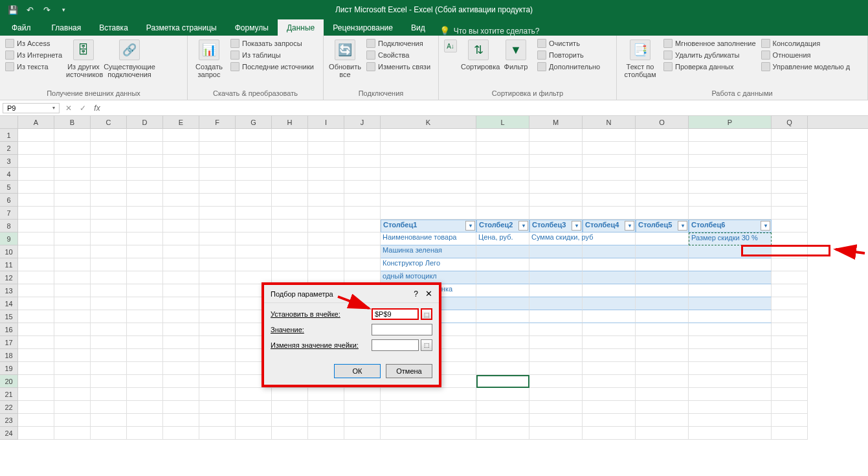 Image resolution: width=868 pixels, height=476 pixels. I want to click on column-header: J, so click(362, 122).